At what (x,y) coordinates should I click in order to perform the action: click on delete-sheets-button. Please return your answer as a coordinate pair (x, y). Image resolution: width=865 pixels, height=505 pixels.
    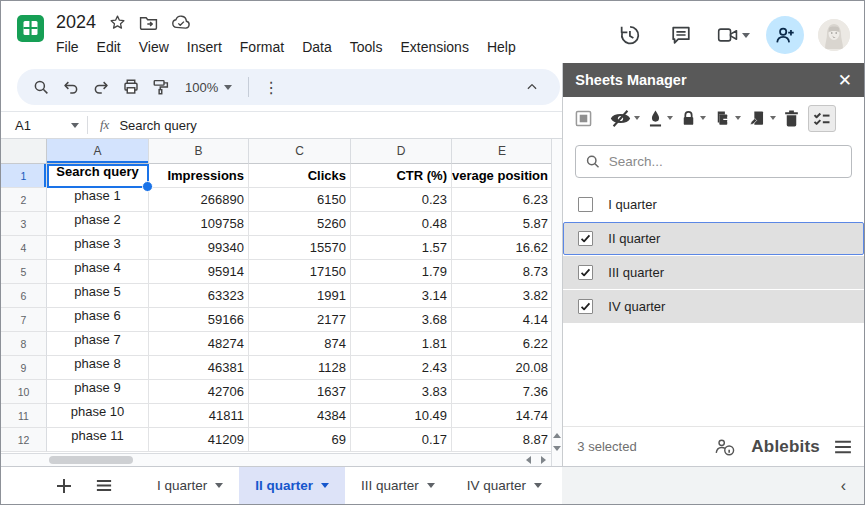
    Looking at the image, I should click on (792, 118).